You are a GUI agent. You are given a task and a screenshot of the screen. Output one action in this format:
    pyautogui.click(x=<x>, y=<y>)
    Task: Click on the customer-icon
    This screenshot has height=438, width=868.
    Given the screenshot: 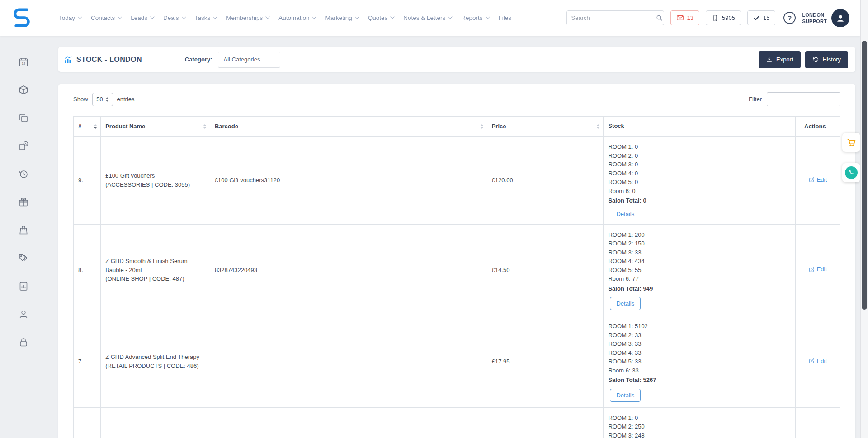 What is the action you would take?
    pyautogui.click(x=24, y=314)
    